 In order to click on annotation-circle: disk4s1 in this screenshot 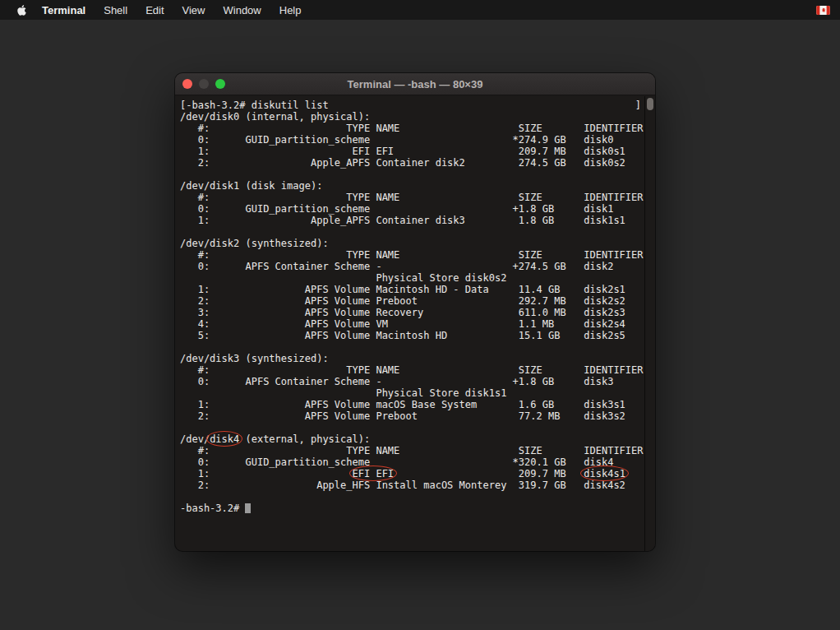, I will do `click(605, 474)`.